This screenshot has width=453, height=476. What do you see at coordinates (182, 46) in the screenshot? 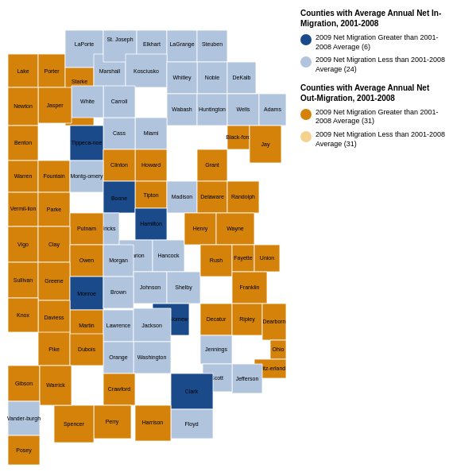
I see `county-lagrange` at bounding box center [182, 46].